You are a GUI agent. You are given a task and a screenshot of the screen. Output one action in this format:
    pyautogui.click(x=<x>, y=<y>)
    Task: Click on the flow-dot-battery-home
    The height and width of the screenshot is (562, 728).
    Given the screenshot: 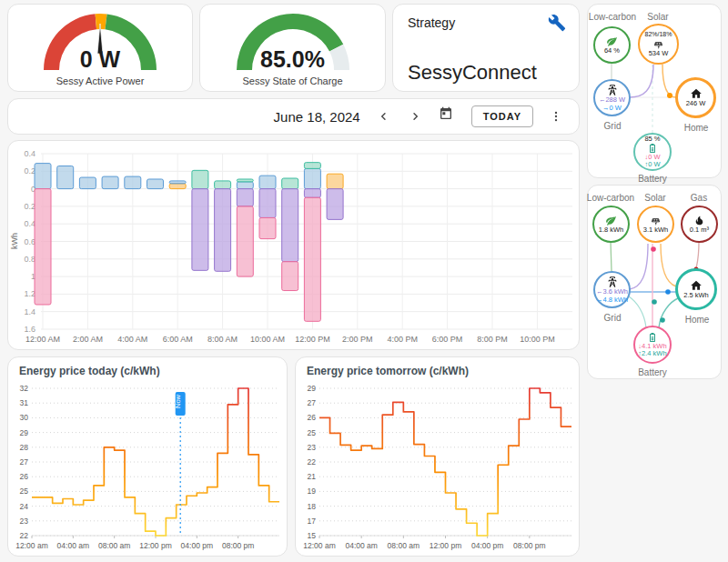 What is the action you would take?
    pyautogui.click(x=662, y=320)
    